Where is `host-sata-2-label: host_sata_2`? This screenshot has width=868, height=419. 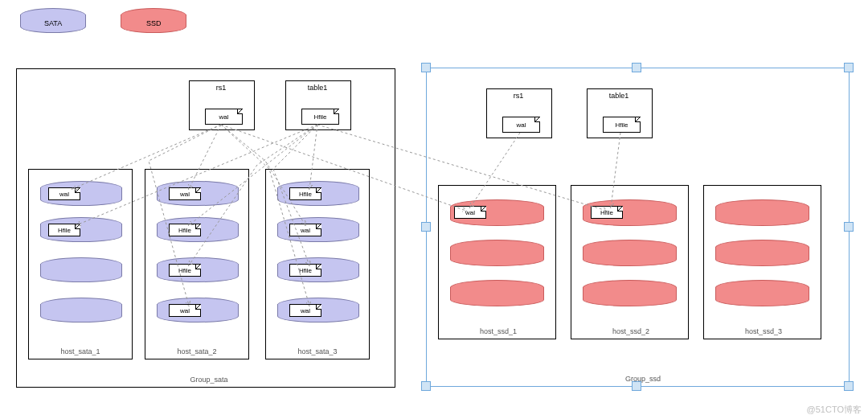
host-sata-2-label: host_sata_2 is located at coordinates (197, 351).